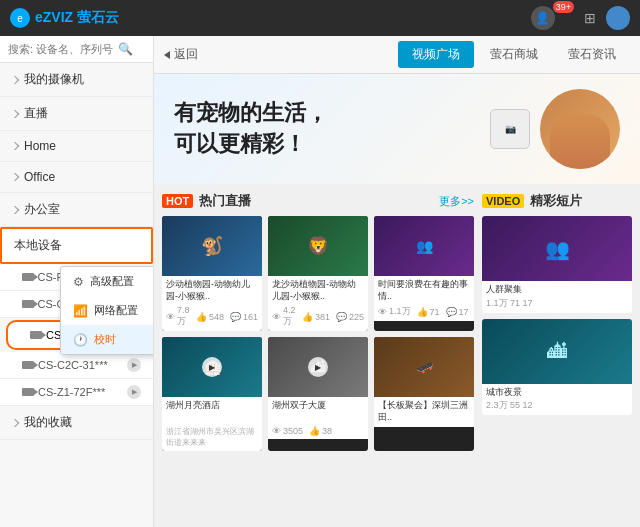  I want to click on sidebar-search-bar: 🔍, so click(76, 50).